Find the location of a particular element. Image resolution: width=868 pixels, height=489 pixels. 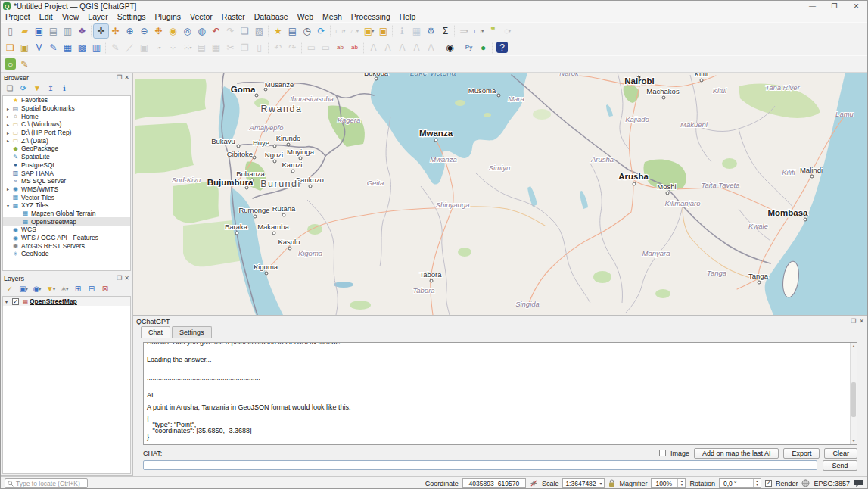

menu-layer: Layer is located at coordinates (98, 17).